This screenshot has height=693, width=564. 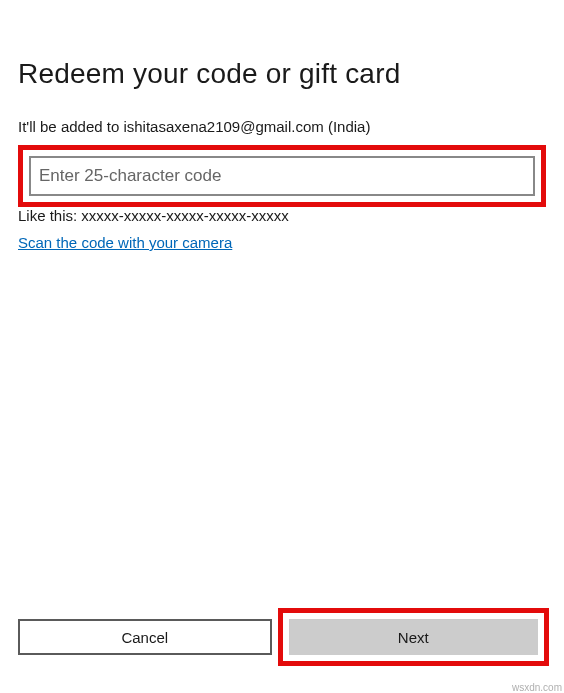 I want to click on cancel-button: Cancel, so click(x=145, y=637).